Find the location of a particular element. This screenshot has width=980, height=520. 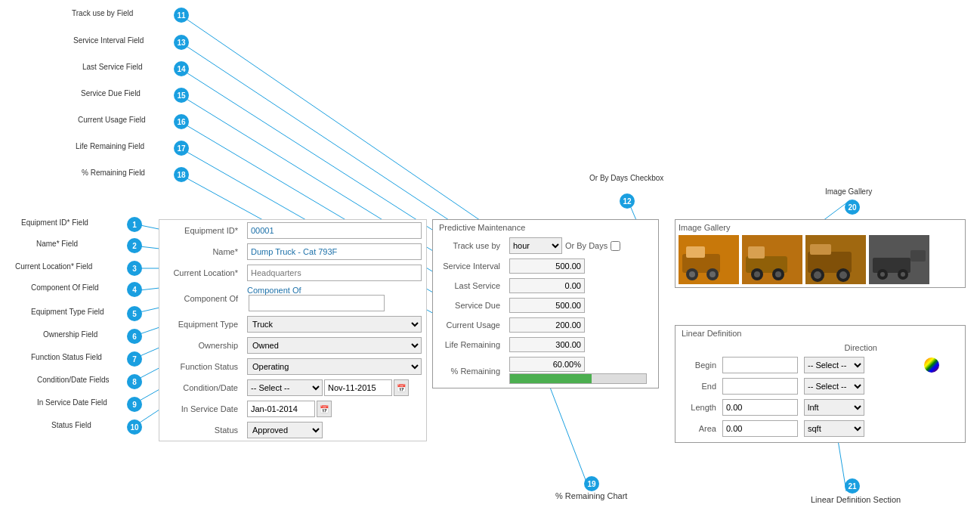

badge-16: 16 is located at coordinates (181, 122).